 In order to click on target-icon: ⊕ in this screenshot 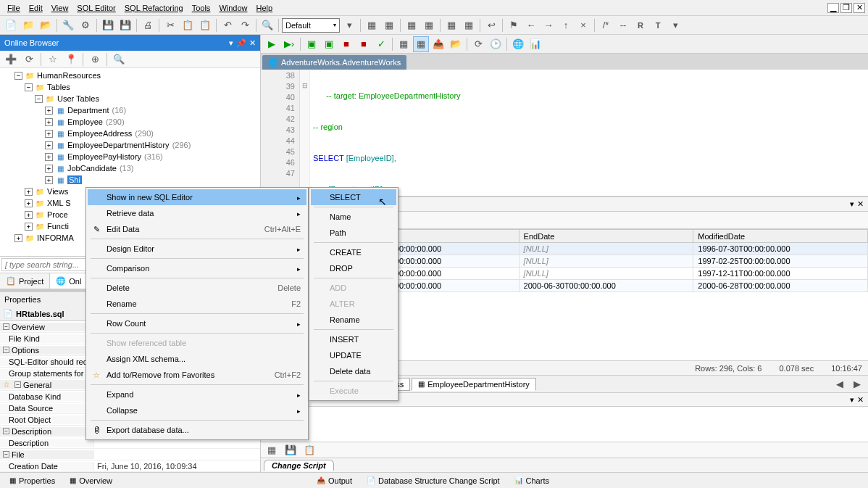, I will do `click(95, 59)`.